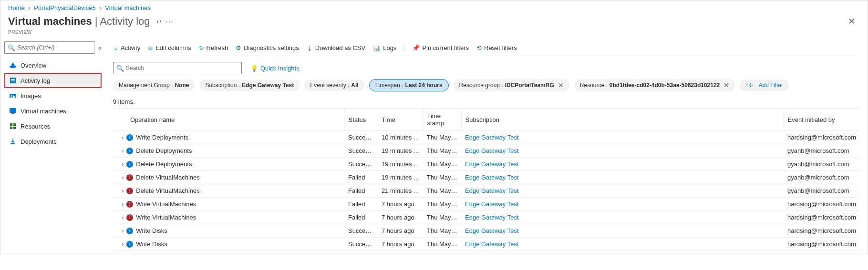 The image size is (868, 270). What do you see at coordinates (486, 191) in the screenshot?
I see `table-row: ›!Delete VirtualMachinesFailed21 minutes…` at bounding box center [486, 191].